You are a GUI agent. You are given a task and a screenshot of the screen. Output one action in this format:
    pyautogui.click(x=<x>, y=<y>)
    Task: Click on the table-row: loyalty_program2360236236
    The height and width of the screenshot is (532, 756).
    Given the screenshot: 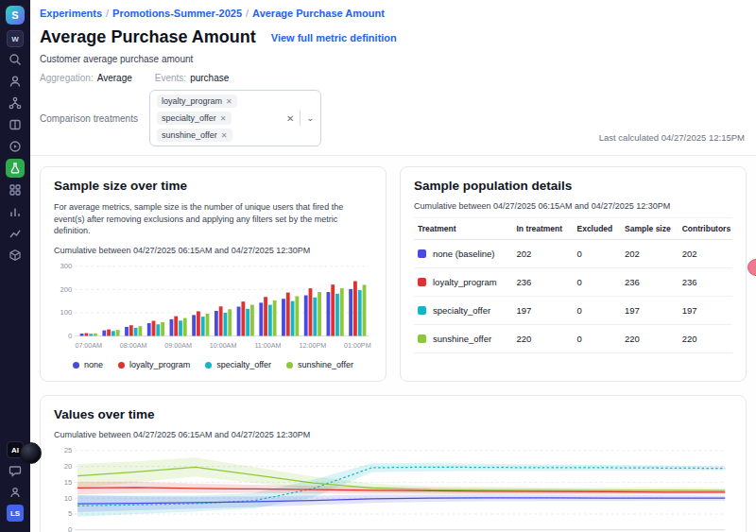 What is the action you would take?
    pyautogui.click(x=573, y=283)
    